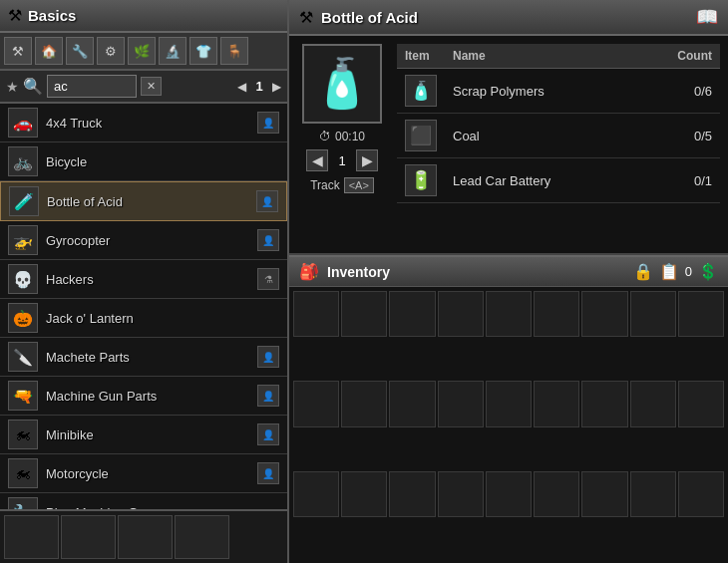  I want to click on list-item-selected: 🧪 Bottle of Acid 👤, so click(144, 201).